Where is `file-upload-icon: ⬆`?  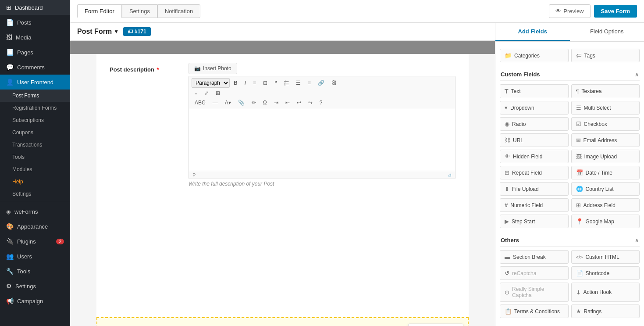
file-upload-icon: ⬆ is located at coordinates (507, 189).